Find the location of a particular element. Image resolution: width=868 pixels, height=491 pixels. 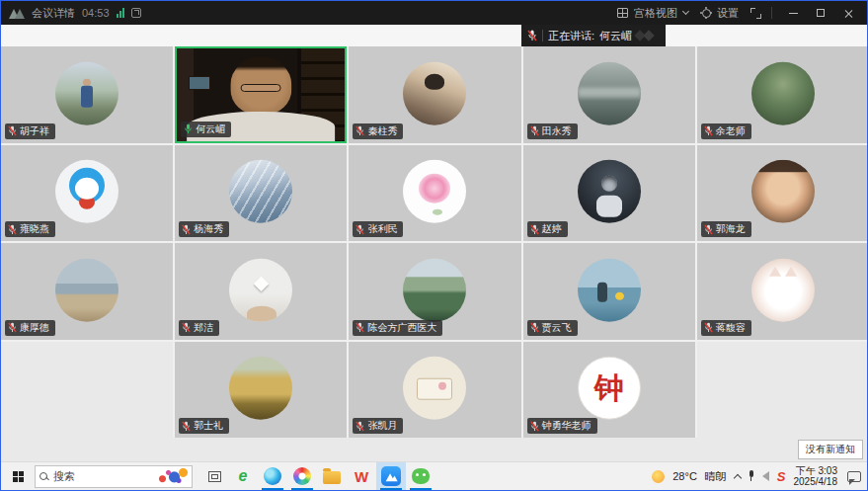

participant-tile: 陈会方广西医大 is located at coordinates (434, 291).